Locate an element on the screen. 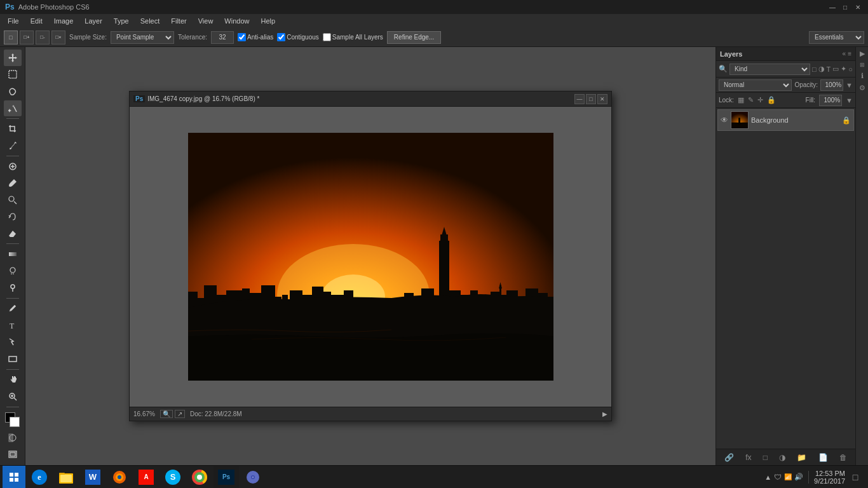 The height and width of the screenshot is (488, 868). menu-select: Select is located at coordinates (150, 21).